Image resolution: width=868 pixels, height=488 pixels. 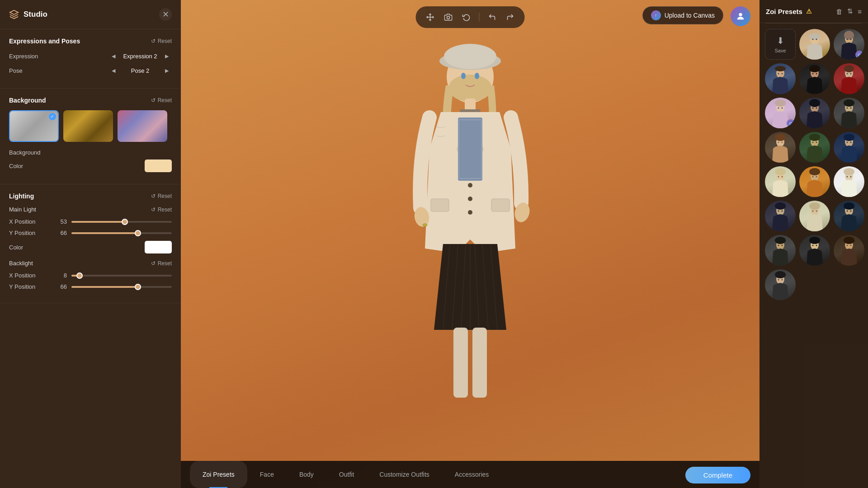 What do you see at coordinates (122, 222) in the screenshot?
I see `x-position-track` at bounding box center [122, 222].